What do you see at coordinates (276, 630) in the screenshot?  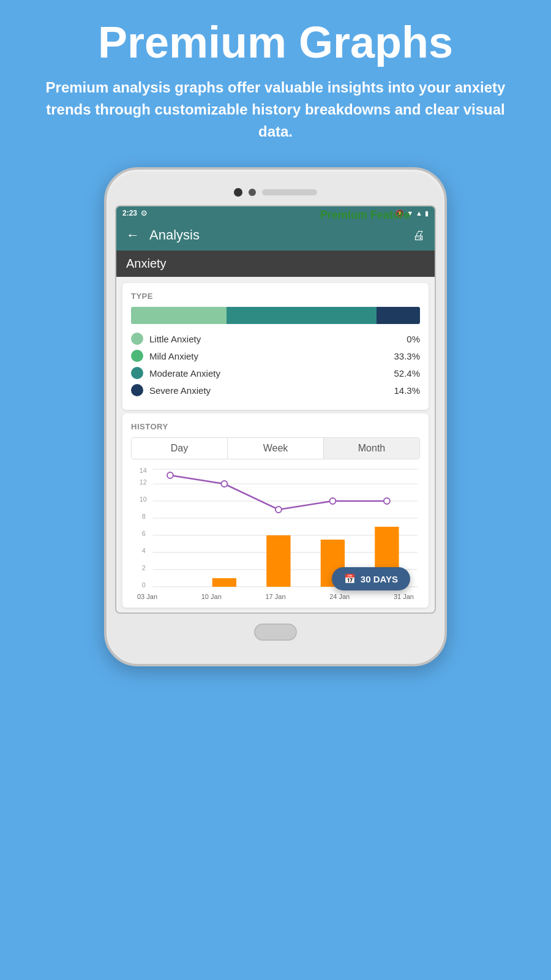 I see `phone-bottom` at bounding box center [276, 630].